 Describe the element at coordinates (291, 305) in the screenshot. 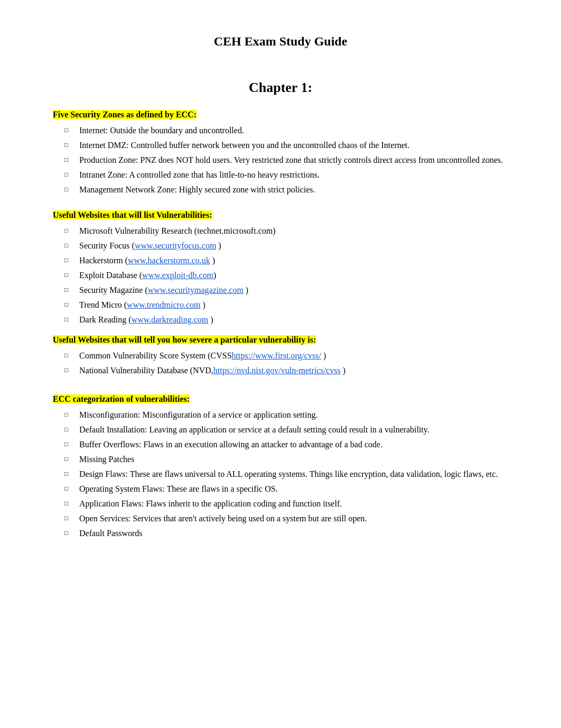

I see `list-item: Trend Micro (www.trendmicro.com )` at that location.